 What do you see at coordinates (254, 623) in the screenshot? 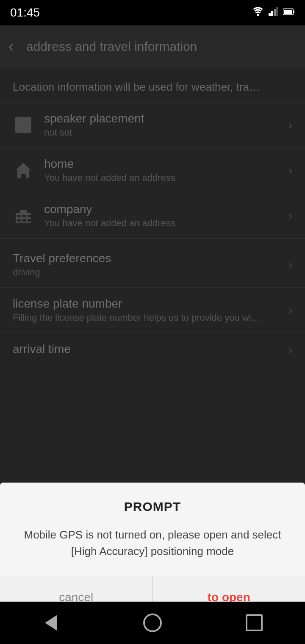
I see `nav-recents-button` at bounding box center [254, 623].